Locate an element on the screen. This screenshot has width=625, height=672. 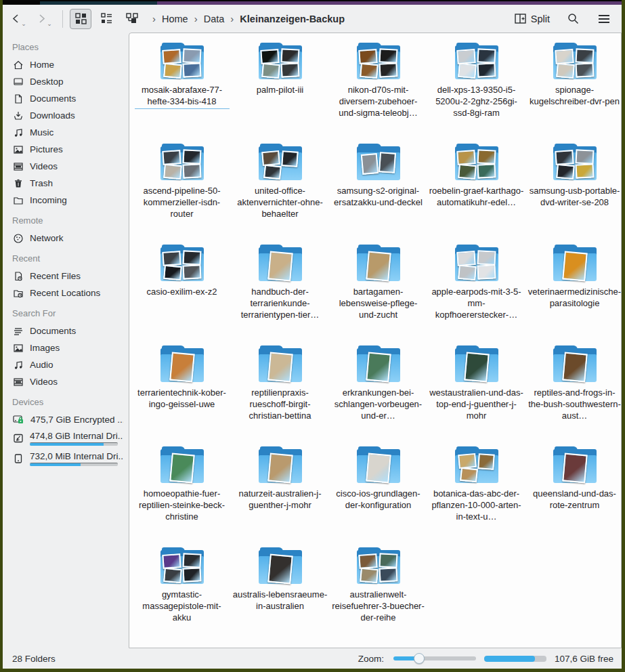
sidebar-item-label: Documents is located at coordinates (77, 99).